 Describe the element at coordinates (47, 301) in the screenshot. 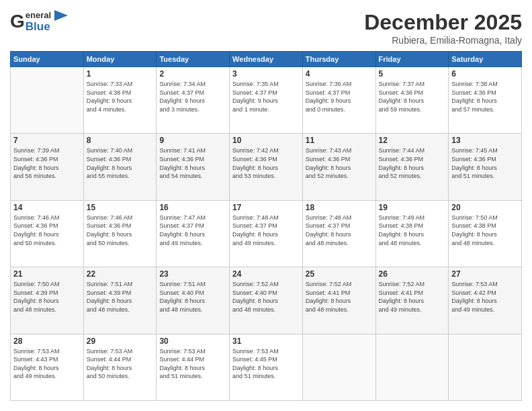

I see `calendar-day-cell: 21Sunrise: 7:50 AMSunset: 4:39 PMDayligh…` at that location.